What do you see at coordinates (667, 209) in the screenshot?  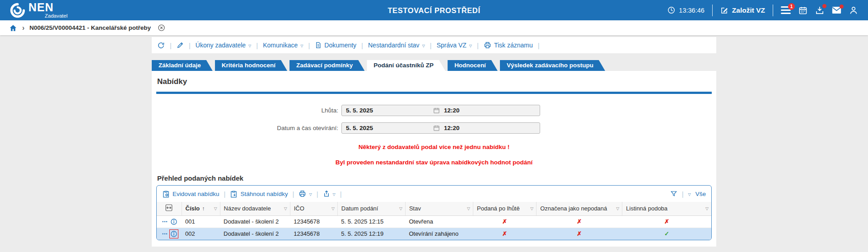 I see `column-header-listinna-podoba: Listinná podoba ▽` at bounding box center [667, 209].